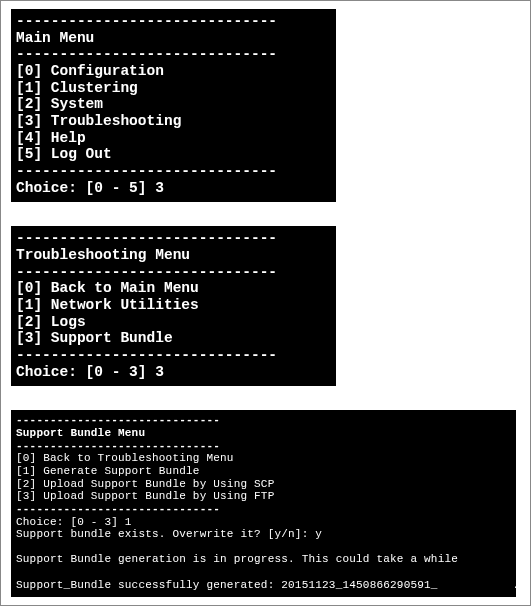 Image resolution: width=531 pixels, height=606 pixels. I want to click on menu-item-help: [4] Help, so click(51, 138).